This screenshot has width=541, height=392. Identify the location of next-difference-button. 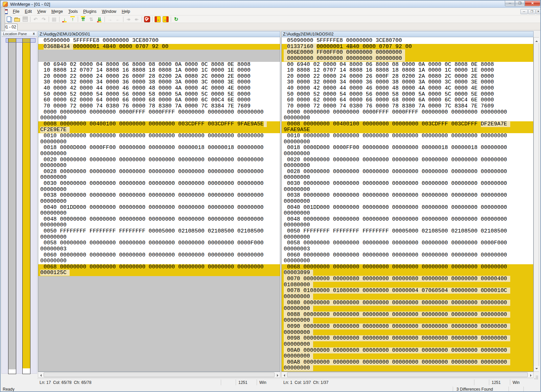
(65, 19).